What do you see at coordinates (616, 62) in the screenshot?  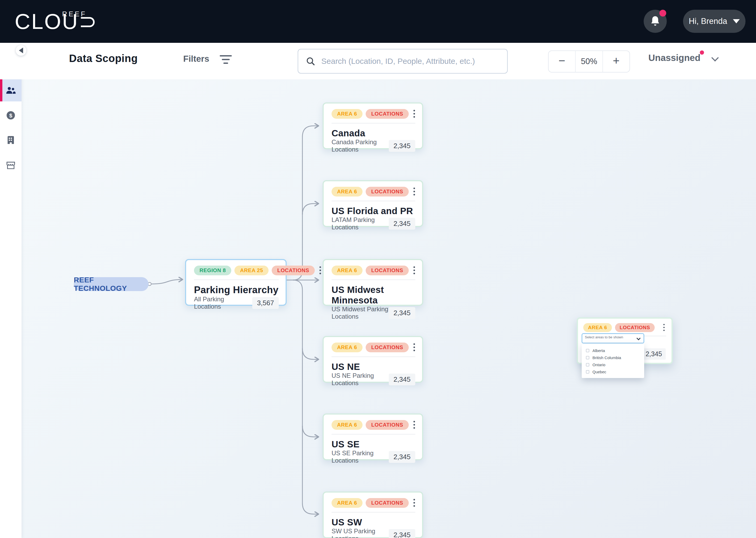 I see `zoom-in-button: +` at bounding box center [616, 62].